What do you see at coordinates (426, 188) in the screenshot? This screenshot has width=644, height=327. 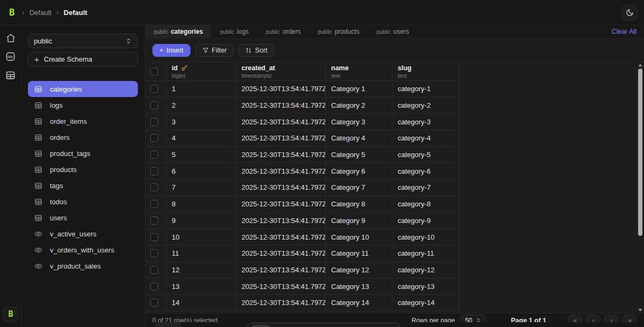 I see `cell-slug: category-7` at bounding box center [426, 188].